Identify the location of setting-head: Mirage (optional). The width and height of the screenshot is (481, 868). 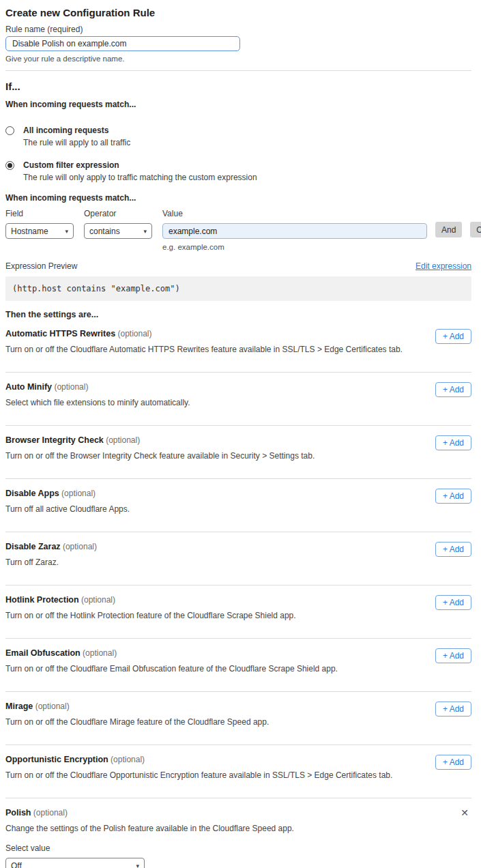
(239, 706).